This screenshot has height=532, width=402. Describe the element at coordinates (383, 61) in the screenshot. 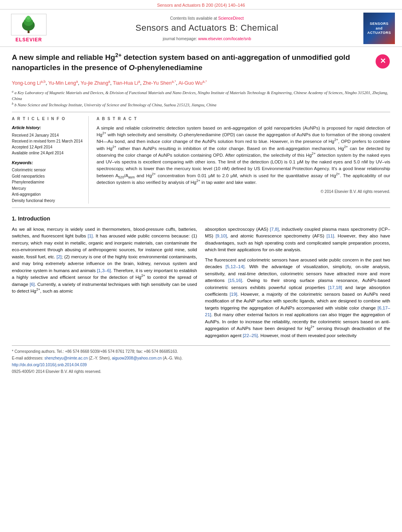

I see `crossmark-logo: ✕` at that location.